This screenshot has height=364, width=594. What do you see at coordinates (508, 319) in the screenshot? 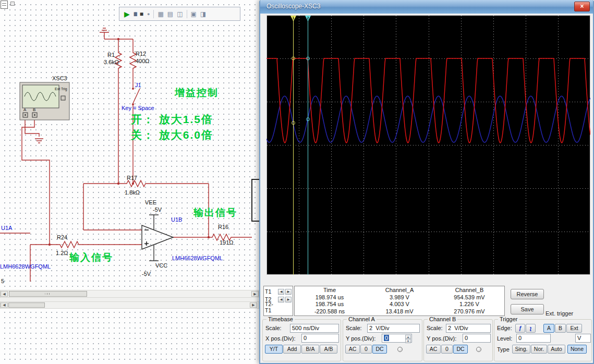
I see `trigger-legend: Trigger` at bounding box center [508, 319].